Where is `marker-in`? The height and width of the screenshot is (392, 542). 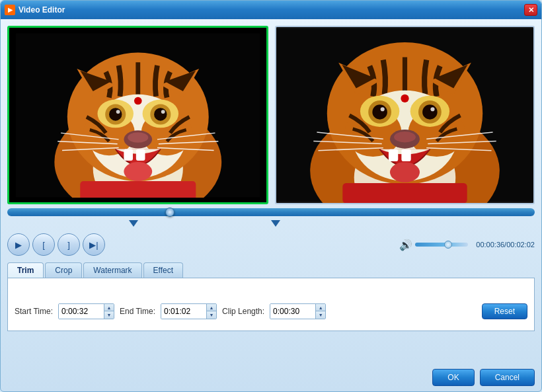 marker-in is located at coordinates (134, 223).